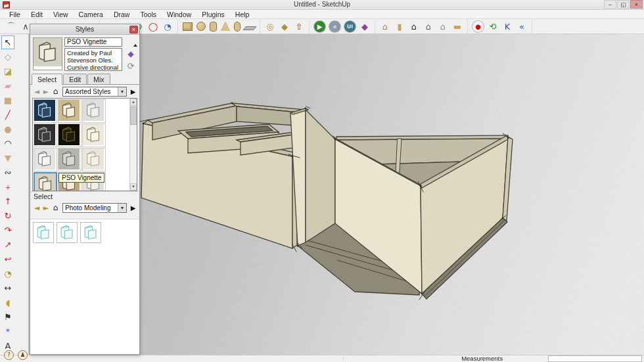 The image size is (644, 362). Describe the element at coordinates (45, 135) in the screenshot. I see `style-thumb-dark-gray` at that location.